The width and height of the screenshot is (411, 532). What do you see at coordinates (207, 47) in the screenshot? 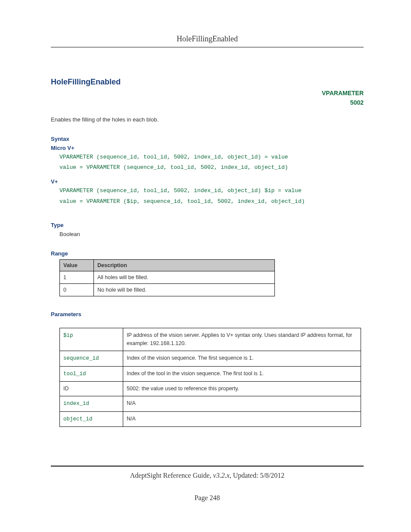
I see `header-rule` at bounding box center [207, 47].